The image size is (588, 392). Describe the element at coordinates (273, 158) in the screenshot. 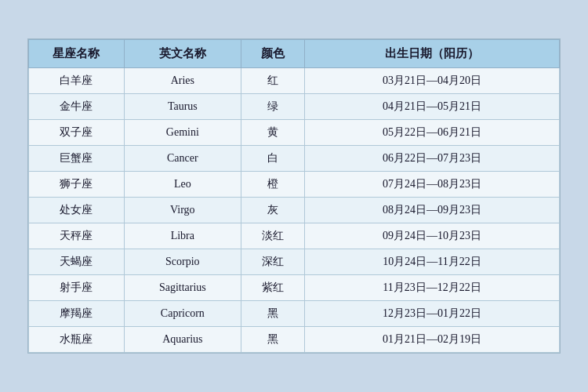

I see `cell-color: 白` at that location.